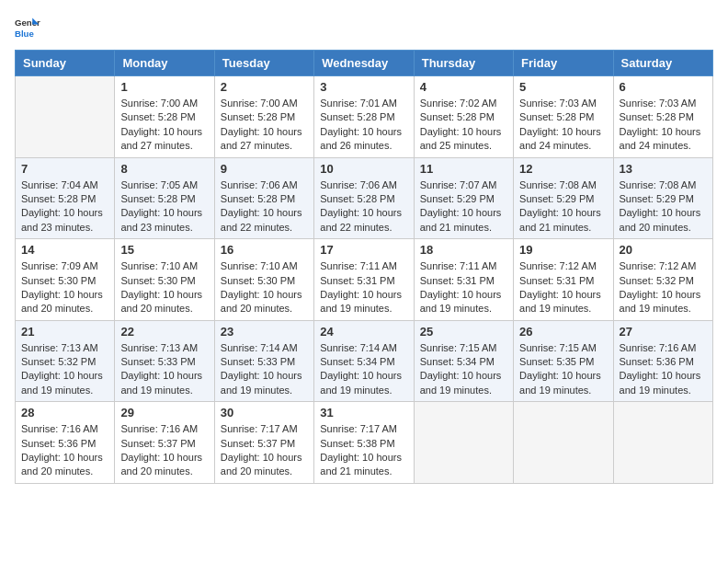 The width and height of the screenshot is (728, 563). What do you see at coordinates (364, 199) in the screenshot?
I see `calendar-cell: 10Sunrise: 7:06 AM Sunset: 5:28 PM Dayli…` at bounding box center [364, 199].